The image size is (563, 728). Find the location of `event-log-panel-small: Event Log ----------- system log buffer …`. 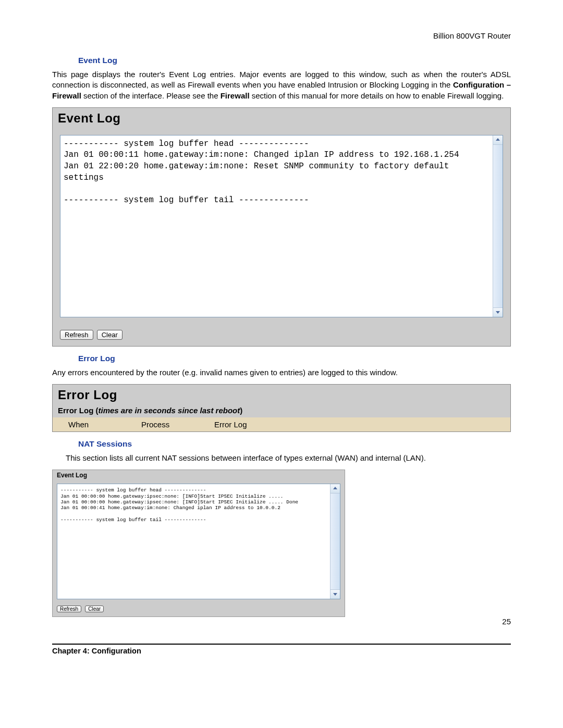

event-log-panel-small: Event Log ----------- system log buffer … is located at coordinates (199, 543).